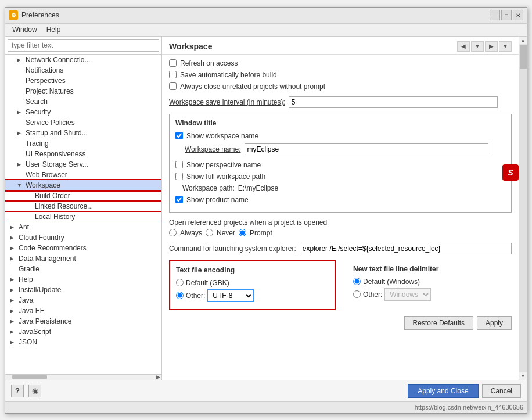 This screenshot has height=420, width=532. Describe the element at coordinates (518, 15) in the screenshot. I see `close-button: ✕` at that location.